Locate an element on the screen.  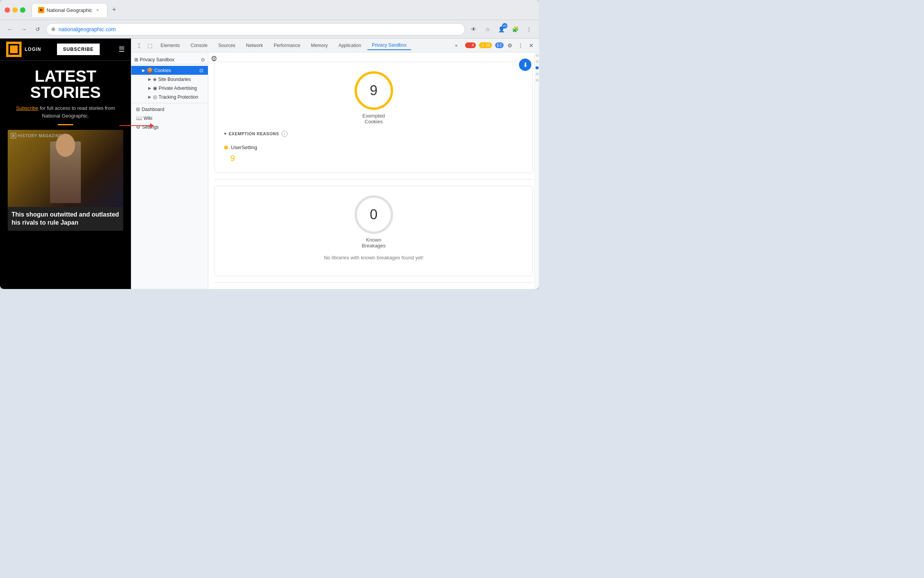
sidebar-pin-icon: ⊙ is located at coordinates (203, 60).